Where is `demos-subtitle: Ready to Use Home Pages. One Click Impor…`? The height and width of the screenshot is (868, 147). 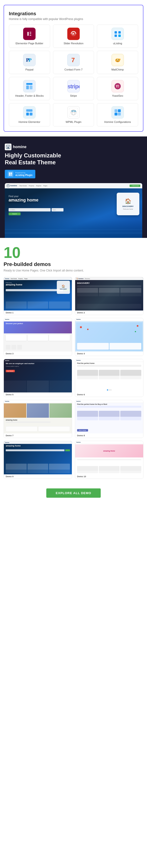 demos-subtitle: Ready to Use Home Pages. One Click Impor… is located at coordinates (74, 271).